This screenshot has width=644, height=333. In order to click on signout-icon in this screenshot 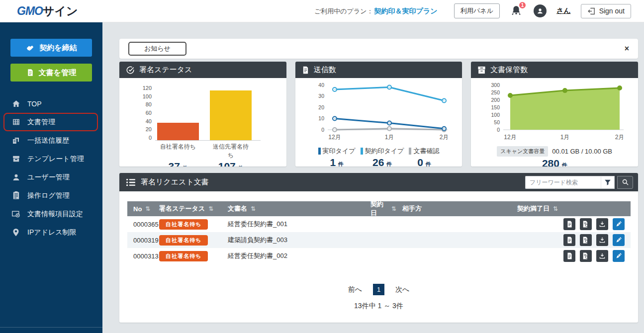, I will do `click(592, 11)`.